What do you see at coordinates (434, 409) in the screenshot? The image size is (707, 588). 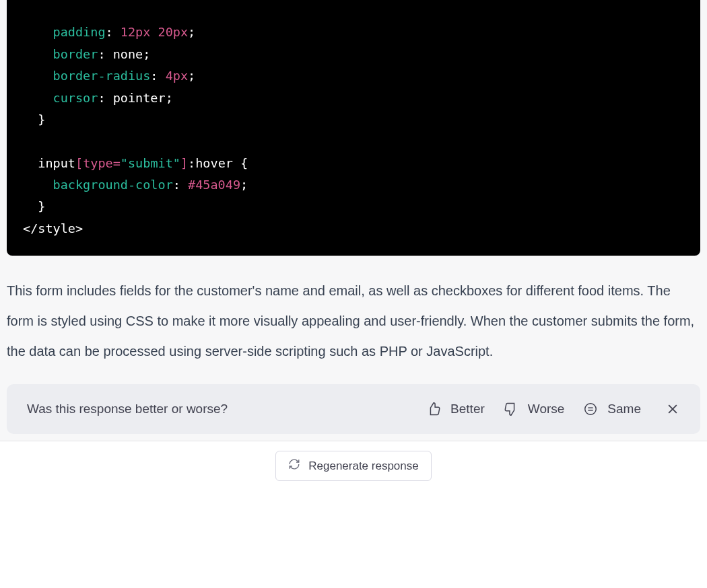 I see `thumbs-up-icon` at bounding box center [434, 409].